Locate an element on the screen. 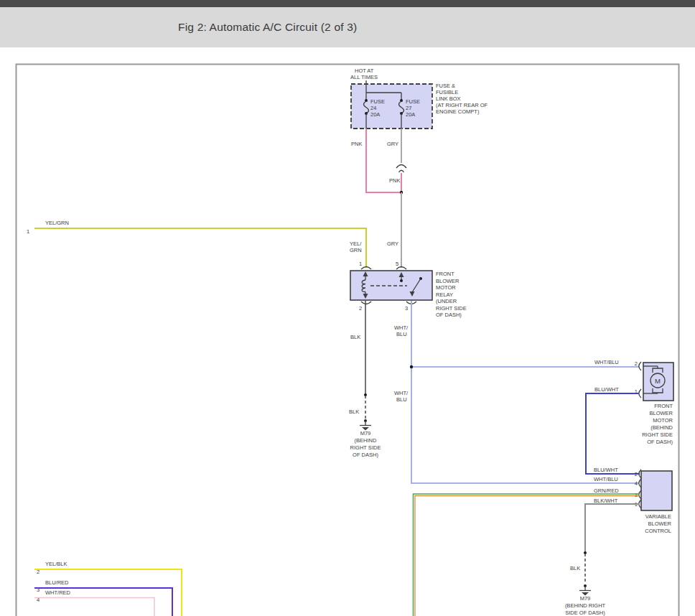  wht-blu-label-b1: WHT/ is located at coordinates (401, 393).